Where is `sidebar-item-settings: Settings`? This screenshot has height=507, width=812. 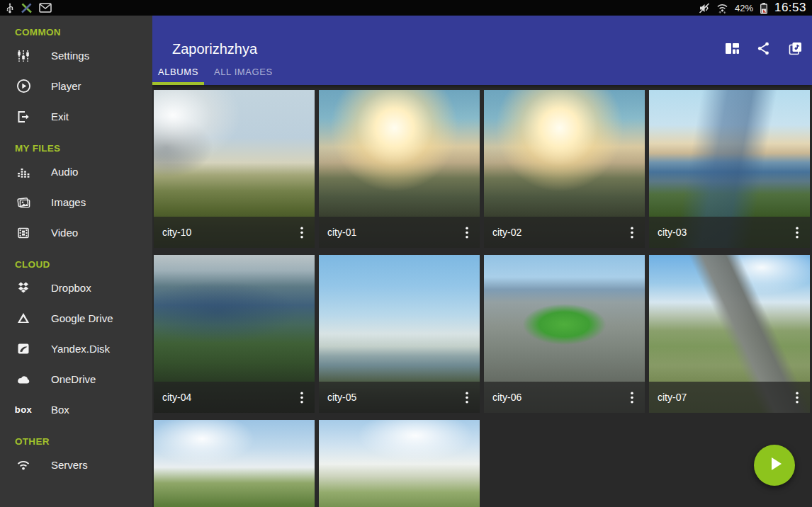
sidebar-item-settings: Settings is located at coordinates (77, 55).